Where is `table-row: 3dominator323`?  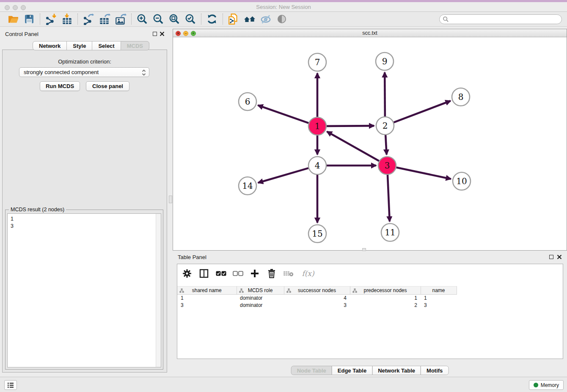
table-row: 3dominator323 is located at coordinates (317, 306).